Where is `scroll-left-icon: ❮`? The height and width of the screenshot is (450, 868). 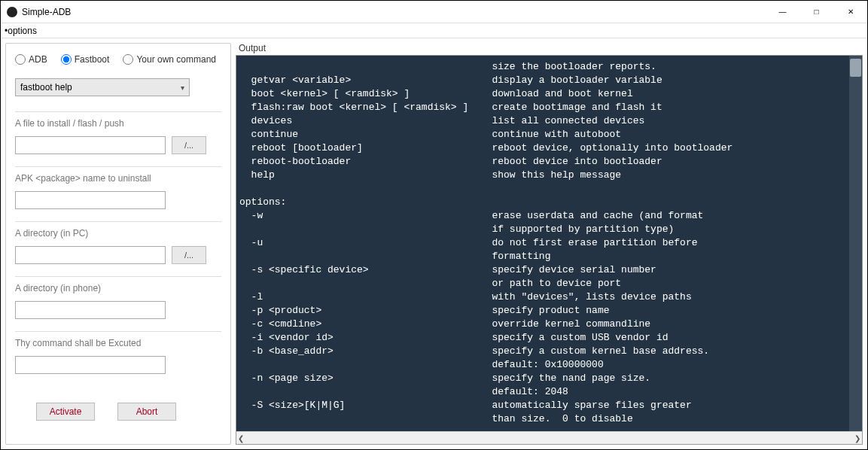 scroll-left-icon: ❮ is located at coordinates (241, 438).